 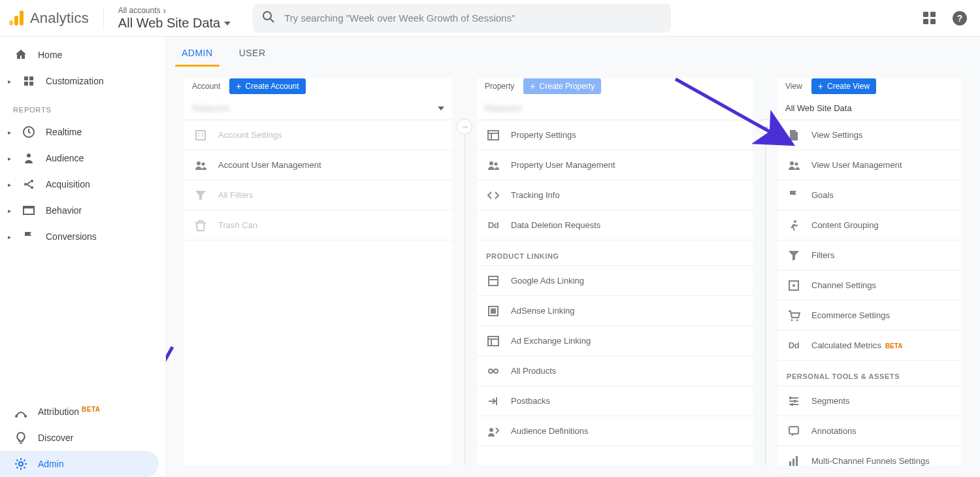 I want to click on settings-item: AdSense Linking, so click(x=615, y=311).